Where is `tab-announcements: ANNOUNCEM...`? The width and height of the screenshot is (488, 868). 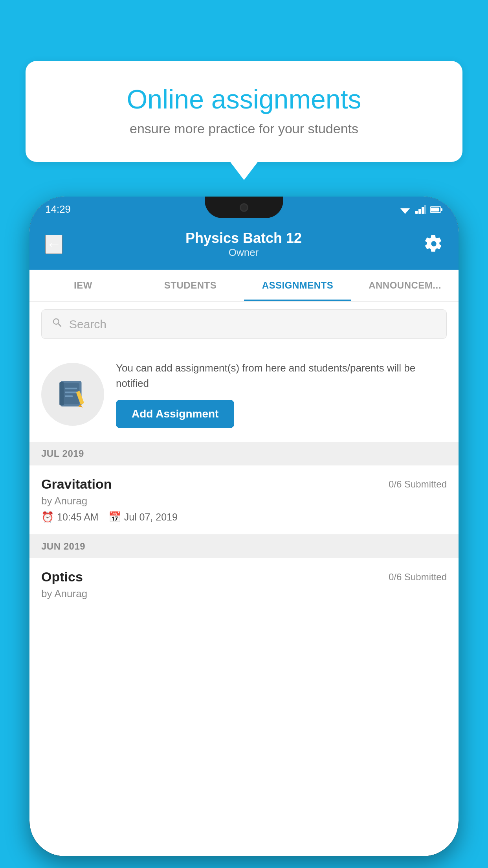
tab-announcements: ANNOUNCEM... is located at coordinates (405, 285).